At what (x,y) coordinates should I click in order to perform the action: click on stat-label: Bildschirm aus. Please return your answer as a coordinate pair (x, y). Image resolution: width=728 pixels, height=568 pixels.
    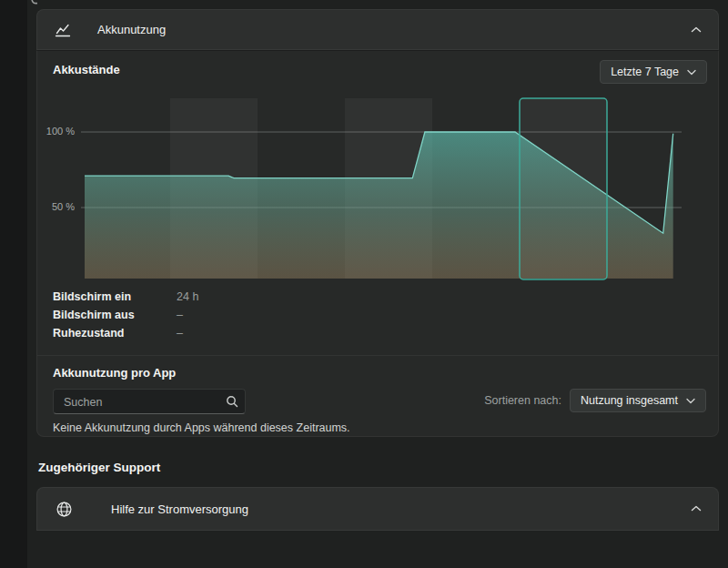
    Looking at the image, I should click on (94, 315).